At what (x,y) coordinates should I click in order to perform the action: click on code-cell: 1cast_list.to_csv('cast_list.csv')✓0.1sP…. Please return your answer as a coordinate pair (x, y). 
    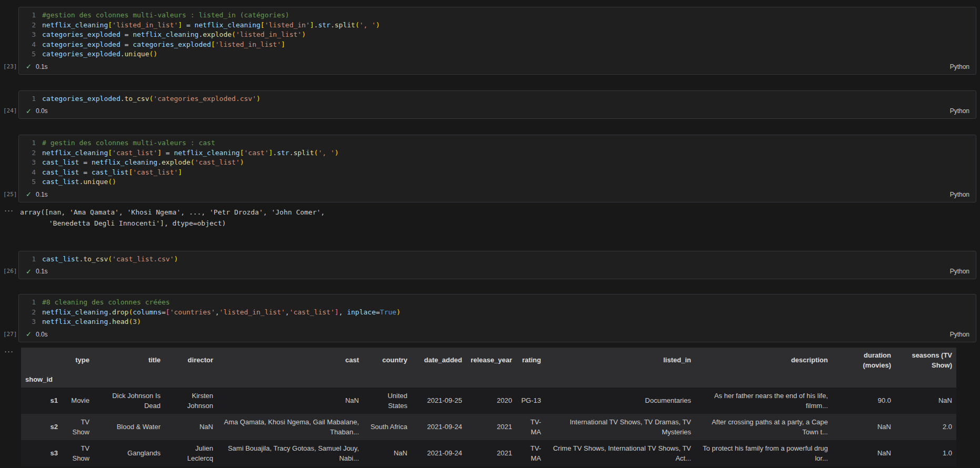
    Looking at the image, I should click on (497, 265).